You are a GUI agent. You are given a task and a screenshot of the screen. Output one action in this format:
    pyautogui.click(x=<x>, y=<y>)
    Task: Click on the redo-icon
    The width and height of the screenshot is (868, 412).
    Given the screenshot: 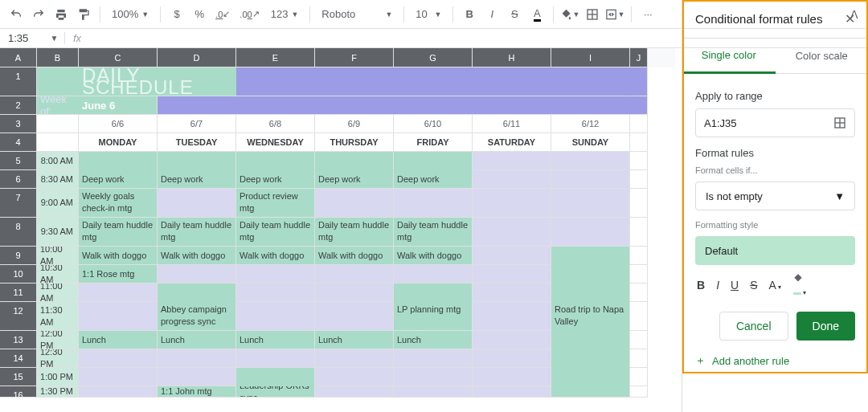 What is the action you would take?
    pyautogui.click(x=39, y=14)
    